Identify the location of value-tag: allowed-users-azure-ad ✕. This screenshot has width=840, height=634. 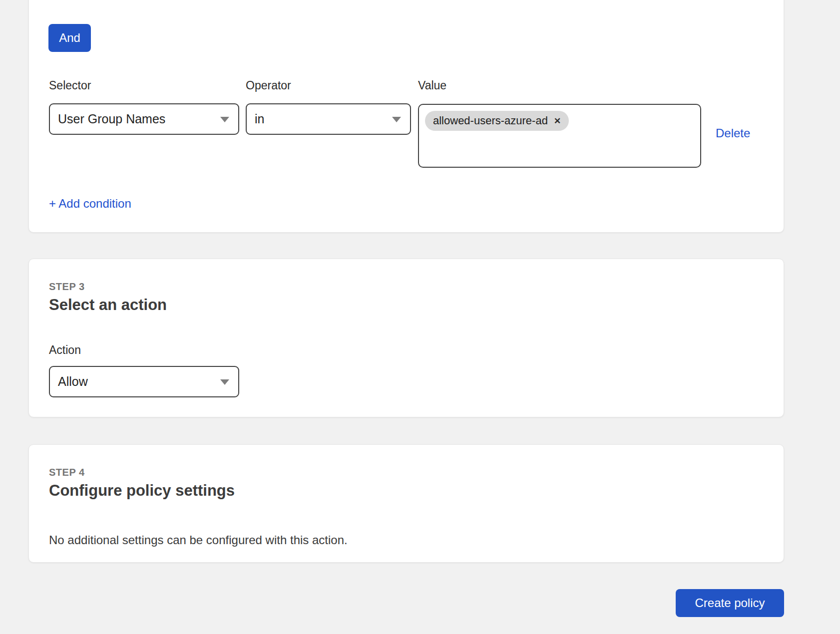
(497, 121).